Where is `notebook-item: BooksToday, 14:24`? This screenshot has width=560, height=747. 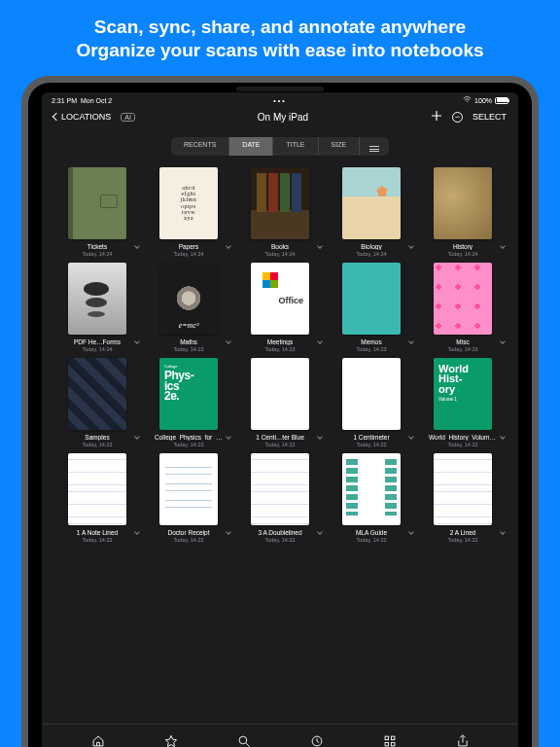
notebook-item: BooksToday, 14:24 is located at coordinates (280, 212).